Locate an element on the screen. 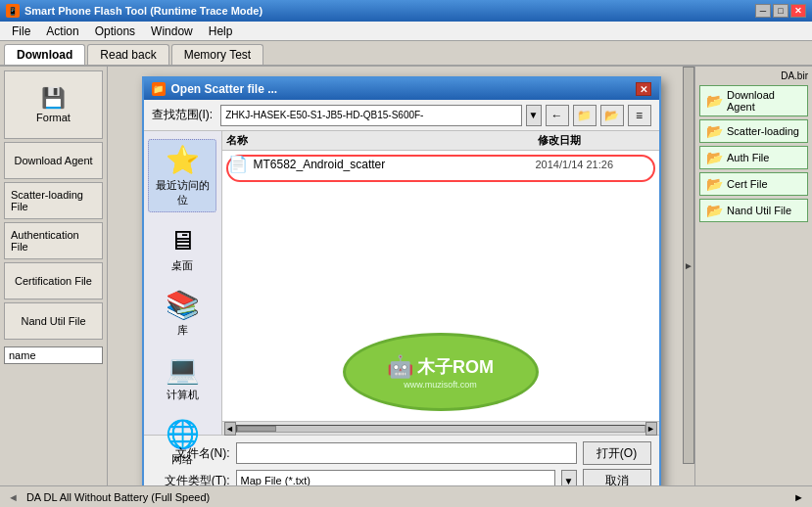 This screenshot has width=812, height=507. recent-icon: ⭐ is located at coordinates (182, 161).